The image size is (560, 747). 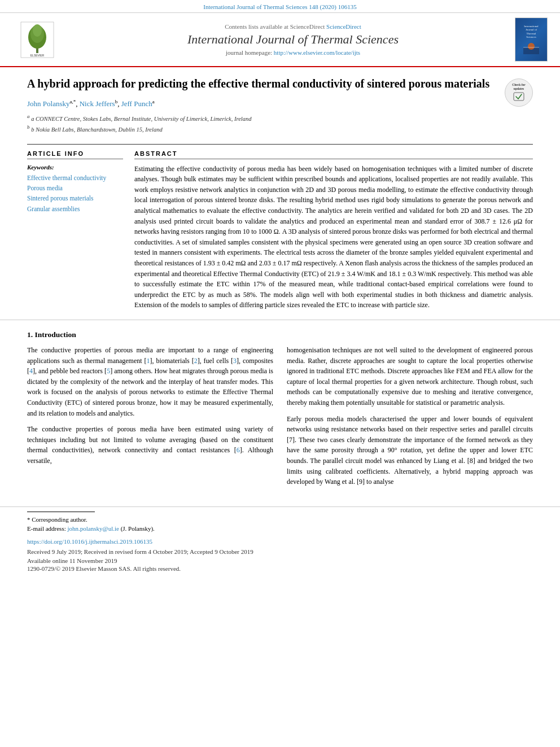 I want to click on ref-2: 2, so click(x=196, y=361).